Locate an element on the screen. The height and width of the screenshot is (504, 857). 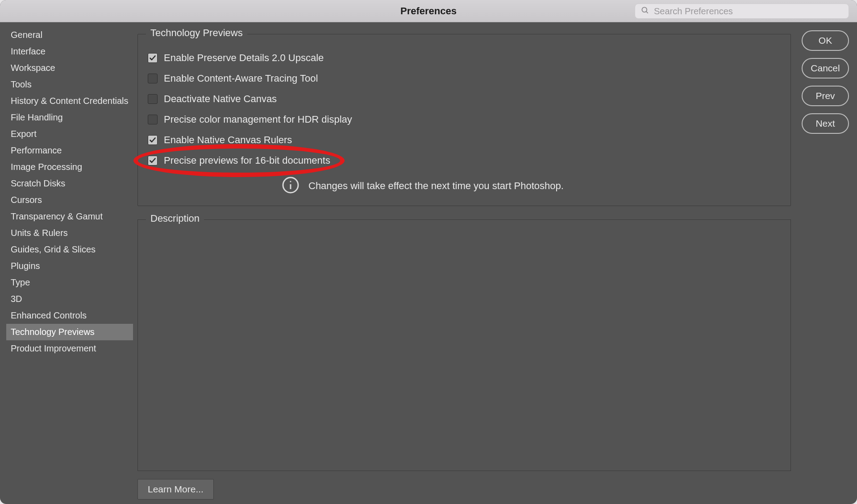
sidebar-item: Guides, Grid & Slices is located at coordinates (70, 250).